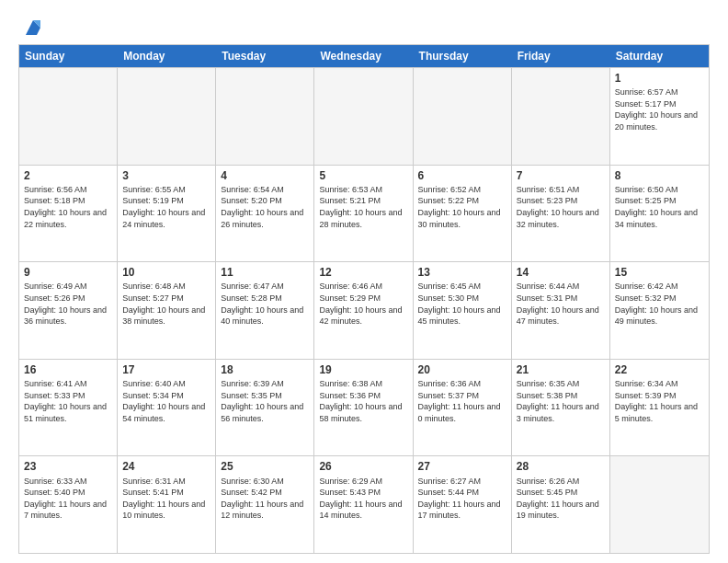 This screenshot has width=728, height=563. What do you see at coordinates (265, 504) in the screenshot?
I see `cal-cell: 25Sunrise: 6:30 AM Sunset: 5:42 PM Dayli…` at bounding box center [265, 504].